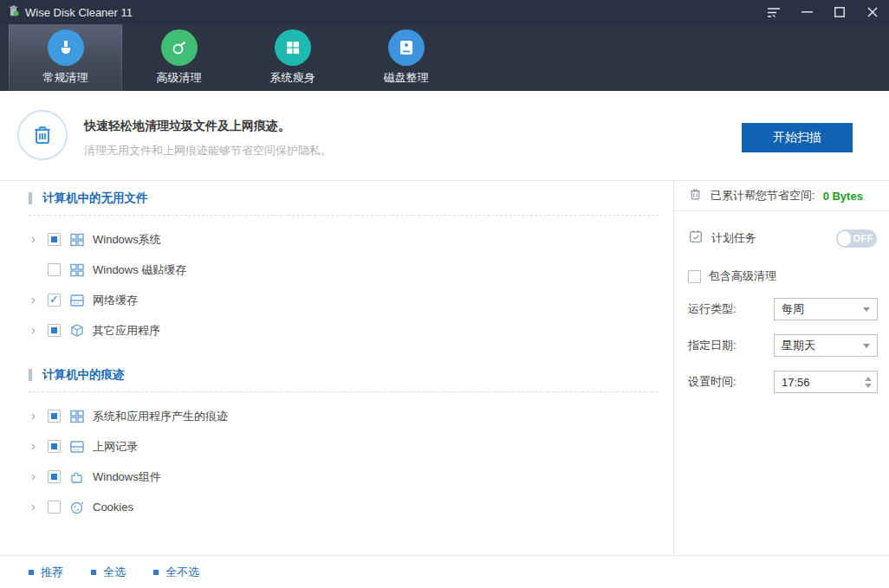  What do you see at coordinates (734, 238) in the screenshot?
I see `schedule-label: 计划任务` at bounding box center [734, 238].